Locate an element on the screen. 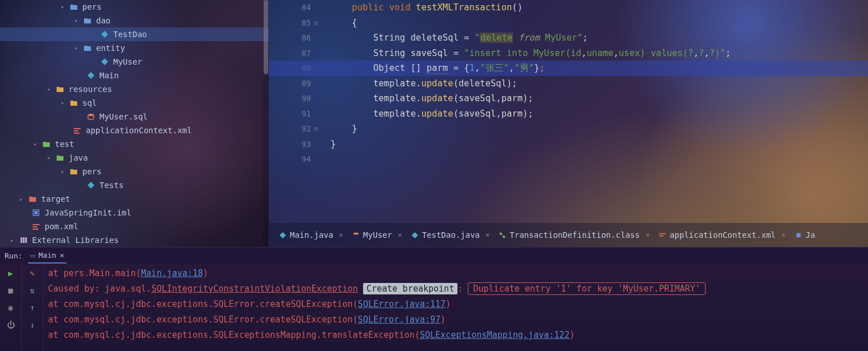 The height and width of the screenshot is (351, 868). line-number: 94 is located at coordinates (290, 159).